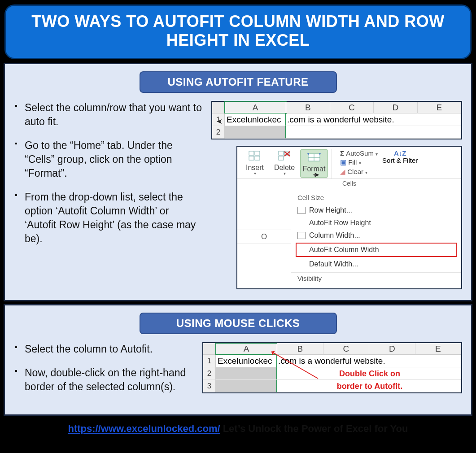  I want to click on menu-row-height: Row Height..., so click(376, 210).